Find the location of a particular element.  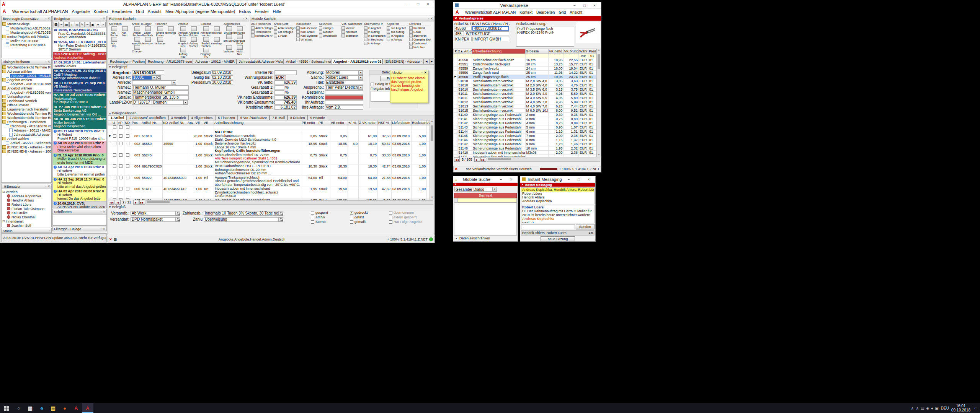

price-row: 45556Zange flach-rund25 cm11,9514,22EUR0… is located at coordinates (525, 73).